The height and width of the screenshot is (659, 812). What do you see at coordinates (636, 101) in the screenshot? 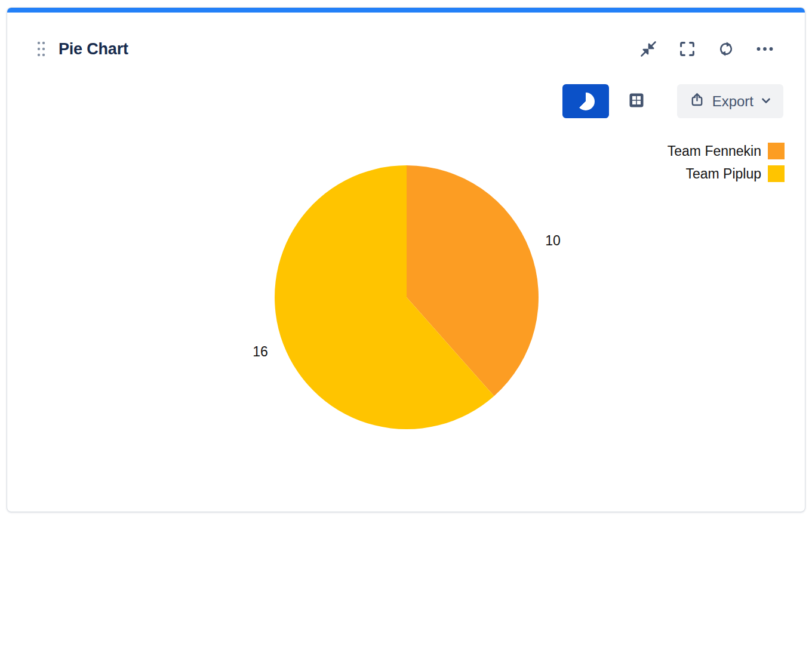
I see `table-view-button` at bounding box center [636, 101].